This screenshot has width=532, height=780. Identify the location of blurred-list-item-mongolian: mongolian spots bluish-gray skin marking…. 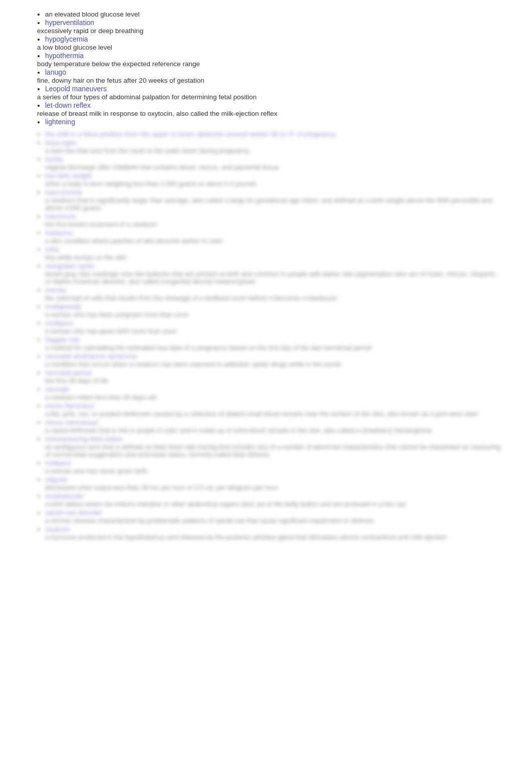
(274, 274).